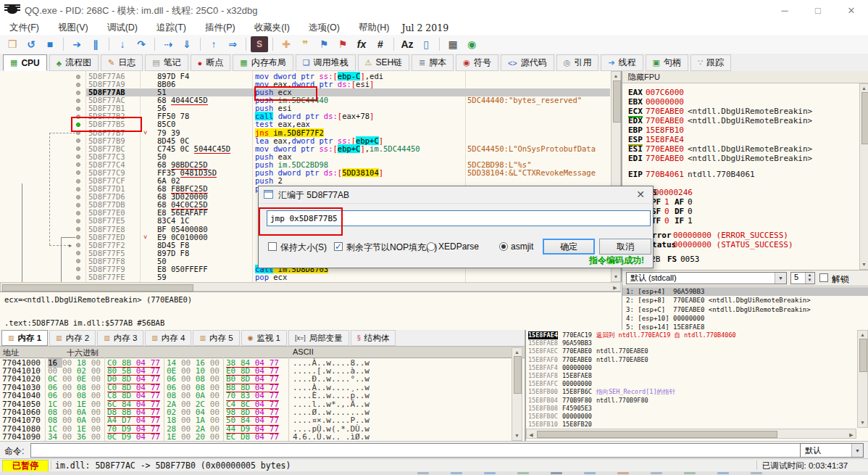 This screenshot has width=868, height=475. I want to click on breakpoint-dot-icon, so click(78, 125).